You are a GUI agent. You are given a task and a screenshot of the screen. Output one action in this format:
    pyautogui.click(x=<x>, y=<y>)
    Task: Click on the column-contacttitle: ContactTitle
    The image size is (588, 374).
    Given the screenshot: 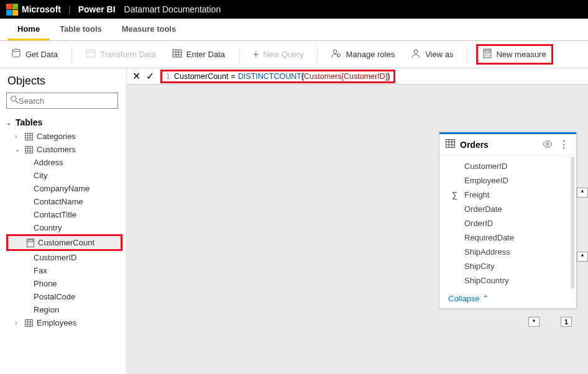 What is the action you would take?
    pyautogui.click(x=65, y=215)
    